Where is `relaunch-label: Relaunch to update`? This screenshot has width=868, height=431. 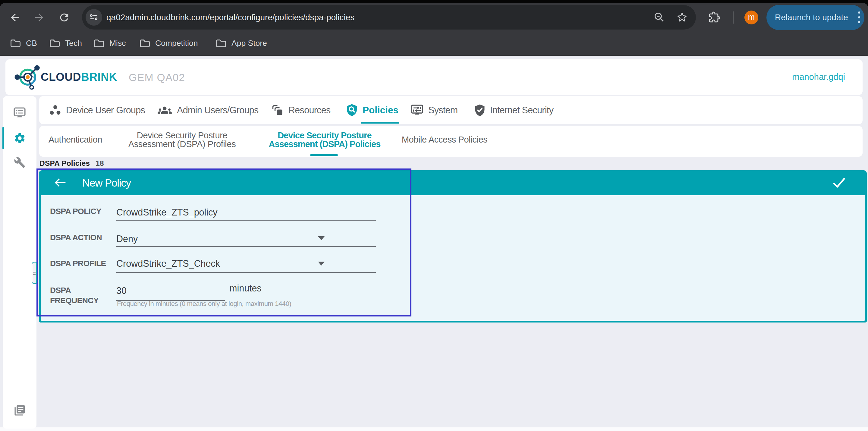
relaunch-label: Relaunch to update is located at coordinates (811, 18).